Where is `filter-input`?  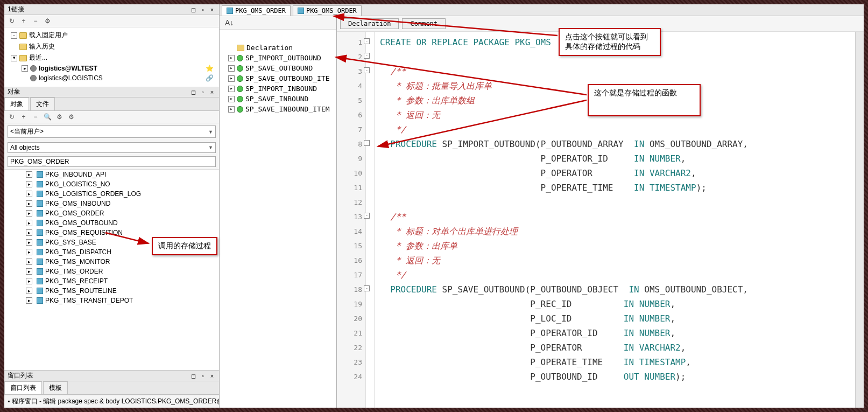 filter-input is located at coordinates (112, 162).